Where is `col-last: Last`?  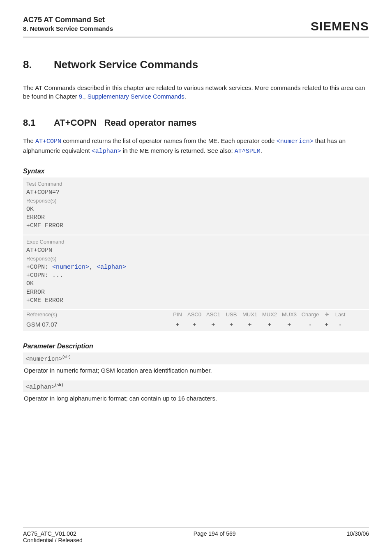 col-last: Last is located at coordinates (340, 315).